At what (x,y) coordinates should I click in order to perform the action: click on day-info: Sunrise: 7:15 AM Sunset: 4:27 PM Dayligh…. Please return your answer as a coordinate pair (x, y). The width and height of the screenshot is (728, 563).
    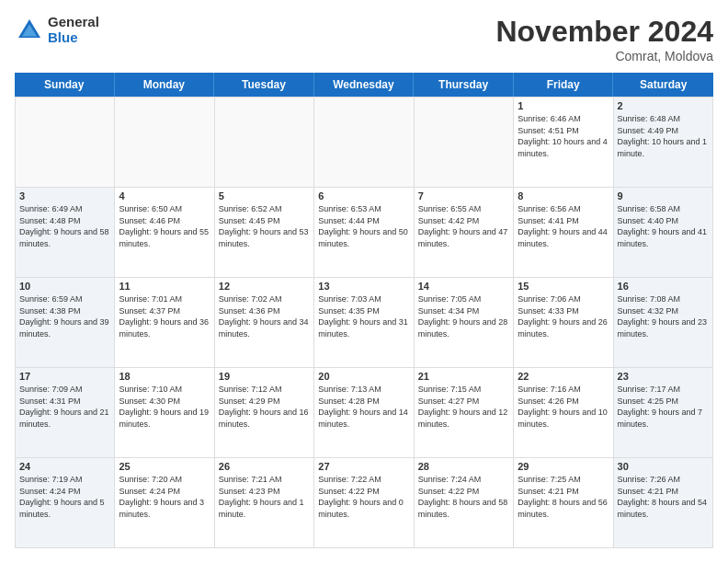
    Looking at the image, I should click on (463, 407).